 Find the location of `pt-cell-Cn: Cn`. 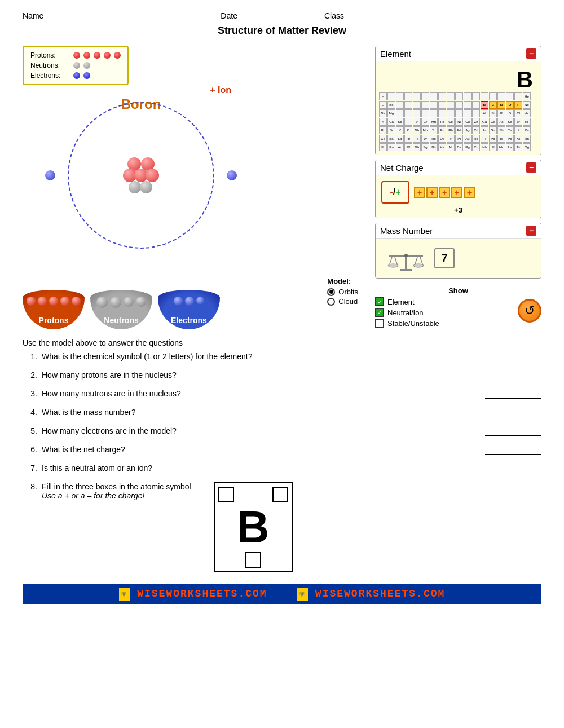

pt-cell-Cn: Cn is located at coordinates (476, 147).